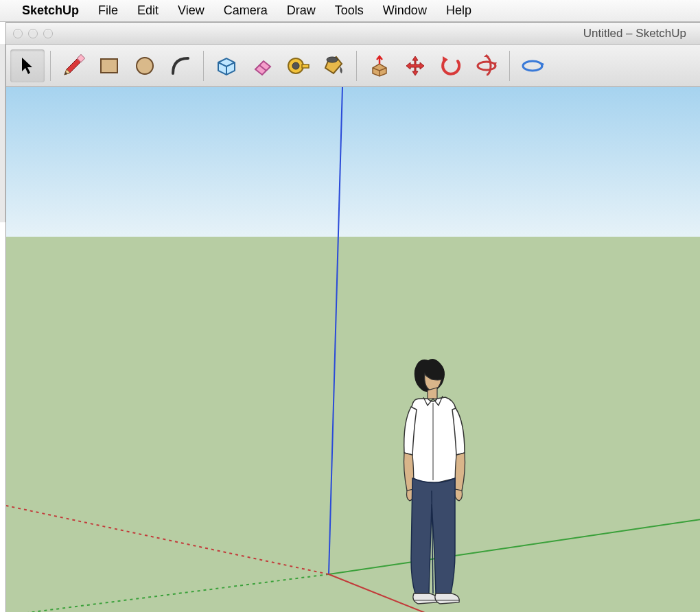 This screenshot has height=612, width=700. What do you see at coordinates (334, 66) in the screenshot?
I see `paint-bucket-tool-button` at bounding box center [334, 66].